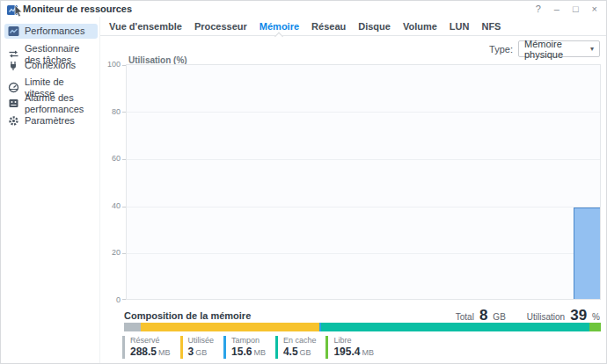 Image resolution: width=607 pixels, height=364 pixels. Describe the element at coordinates (567, 9) in the screenshot. I see `window-controls: ? – □ ×` at that location.